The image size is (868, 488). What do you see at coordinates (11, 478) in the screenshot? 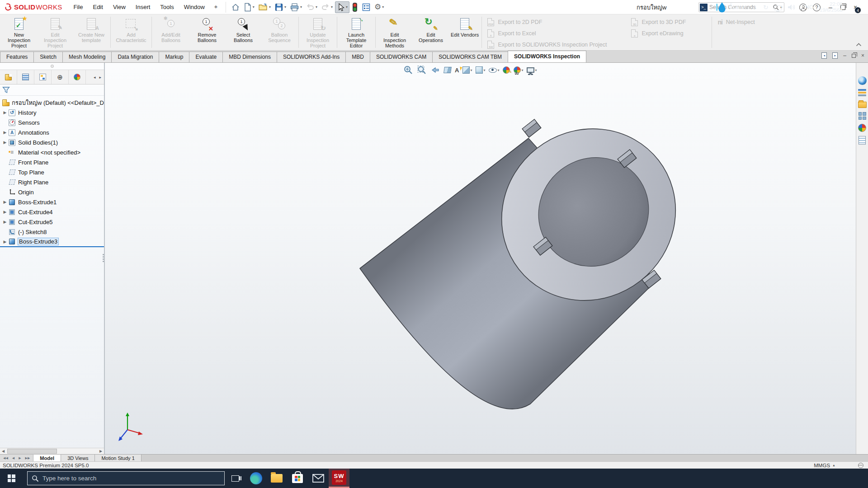
I see `start-button` at bounding box center [11, 478].